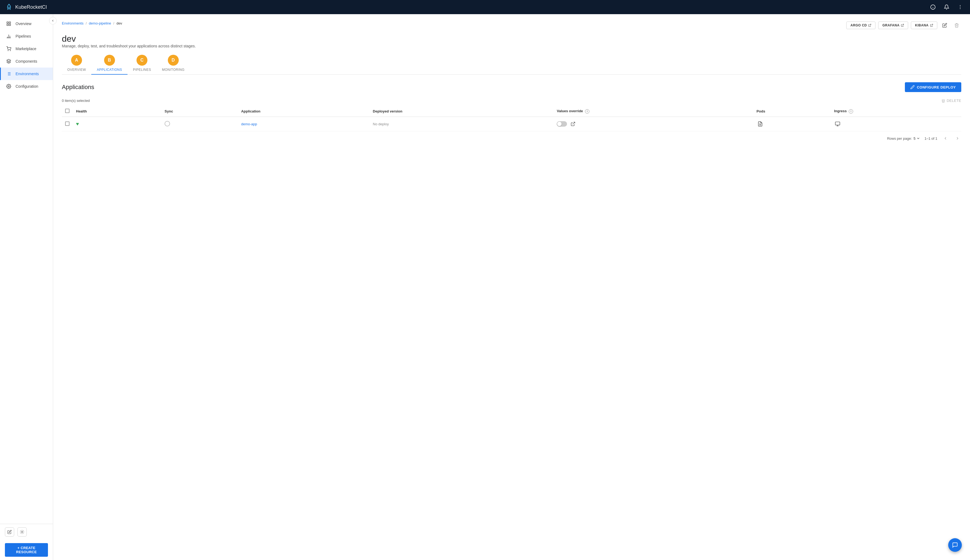 The height and width of the screenshot is (560, 970). What do you see at coordinates (945, 138) in the screenshot?
I see `prev-page-button` at bounding box center [945, 138].